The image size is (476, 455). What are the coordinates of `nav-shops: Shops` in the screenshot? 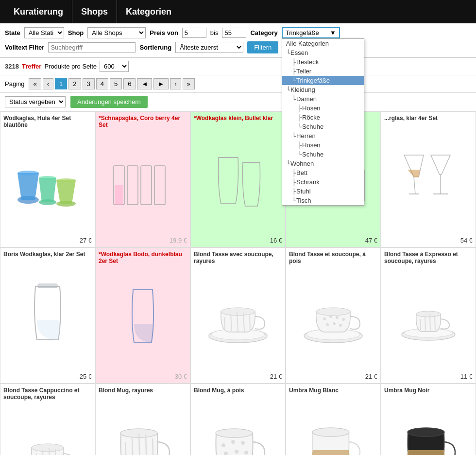 It's located at (95, 12).